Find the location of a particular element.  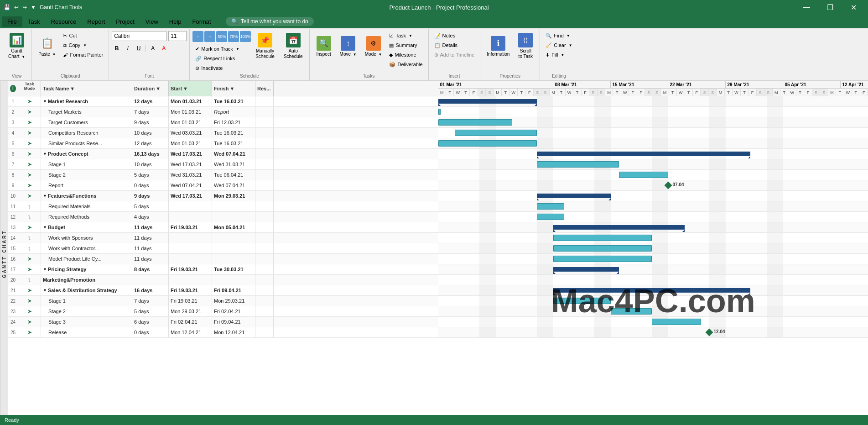

clear-btn: 🧹 Clear ▼ is located at coordinates (559, 45).